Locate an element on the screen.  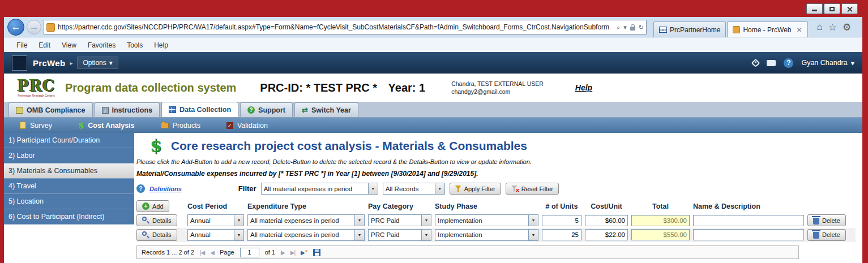
menu-view: View is located at coordinates (69, 45).